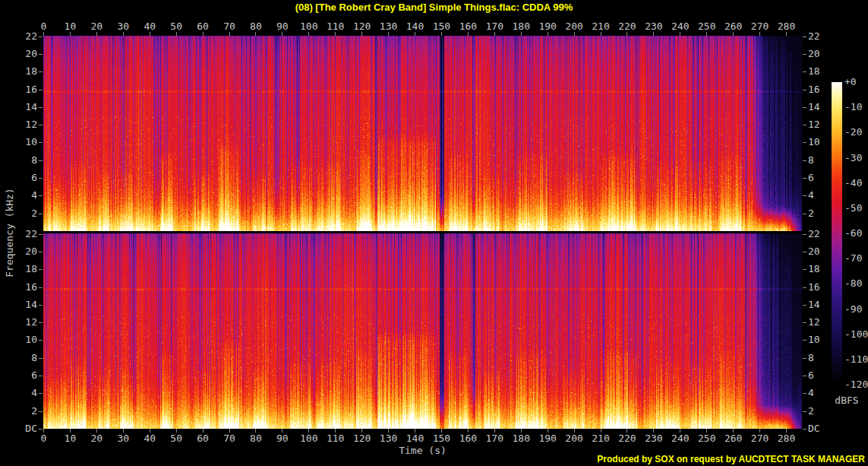 The width and height of the screenshot is (868, 466). What do you see at coordinates (857, 82) in the screenshot?
I see `colorbar-tick-label: +0` at bounding box center [857, 82].